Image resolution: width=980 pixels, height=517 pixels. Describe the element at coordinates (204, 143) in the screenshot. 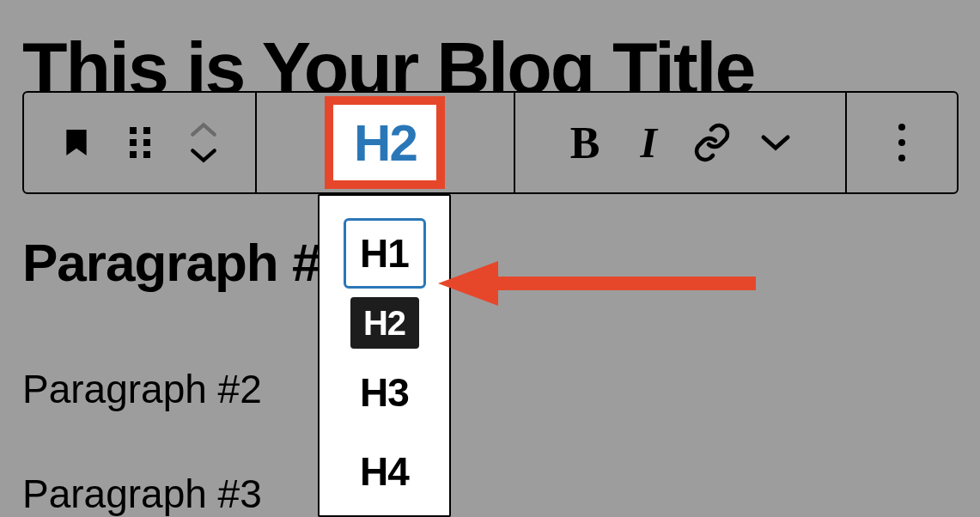

I see `block-mover` at that location.